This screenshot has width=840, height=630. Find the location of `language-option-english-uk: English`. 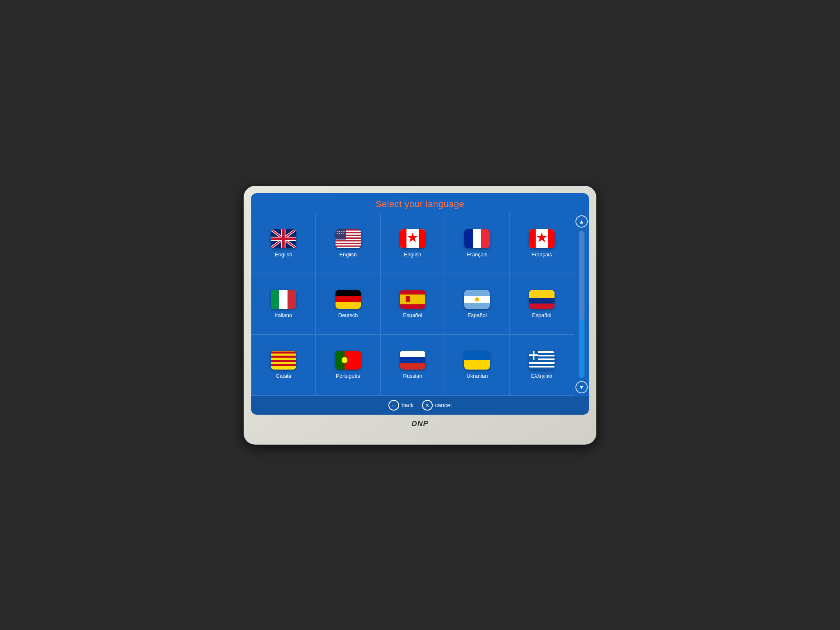

language-option-english-uk: English is located at coordinates (284, 244).